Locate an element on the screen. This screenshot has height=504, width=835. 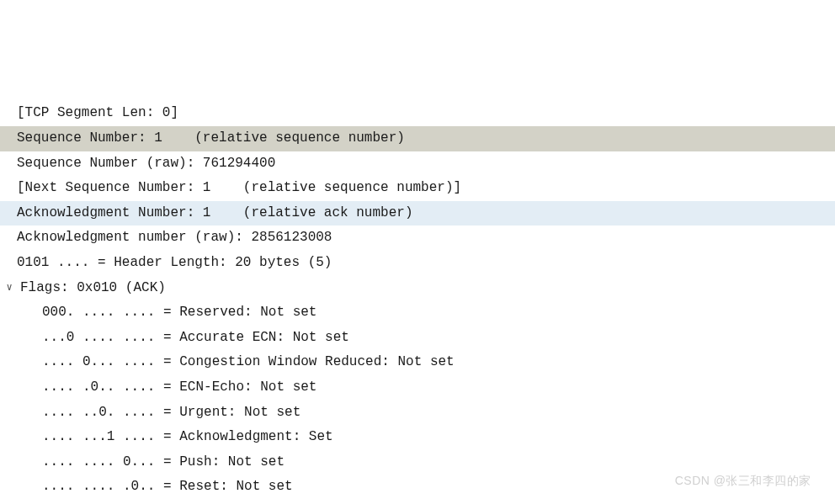
tree-row-label: ...0 .... .... = Accurate ECN: Not set is located at coordinates (195, 338).